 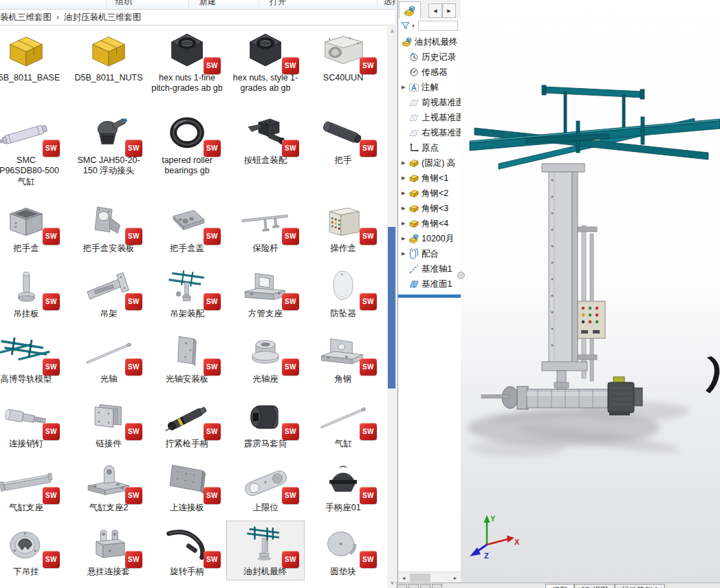 What do you see at coordinates (429, 577) in the screenshot?
I see `tree-scrollbar: ◄ ►` at bounding box center [429, 577].